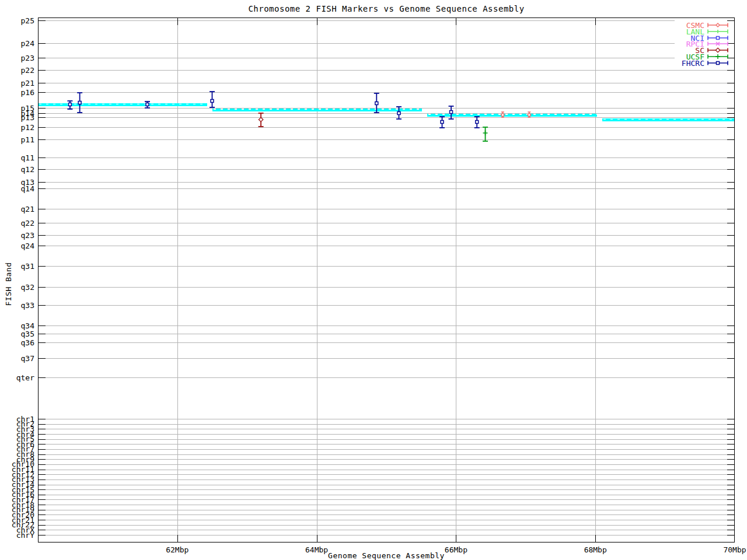  What do you see at coordinates (28, 92) in the screenshot?
I see `tick-label-p16: p16` at bounding box center [28, 92].